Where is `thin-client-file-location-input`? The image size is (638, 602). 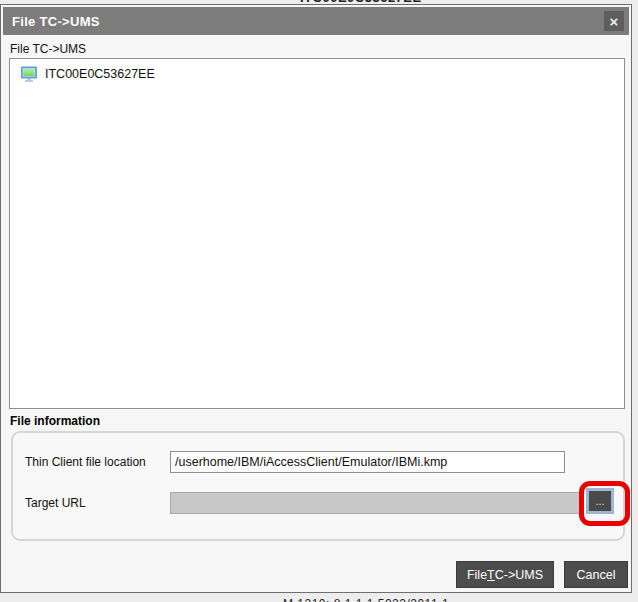 thin-client-file-location-input is located at coordinates (368, 462).